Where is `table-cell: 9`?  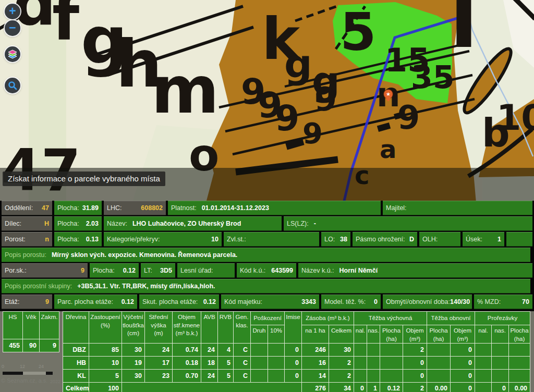
table-cell: 9 is located at coordinates (50, 346).